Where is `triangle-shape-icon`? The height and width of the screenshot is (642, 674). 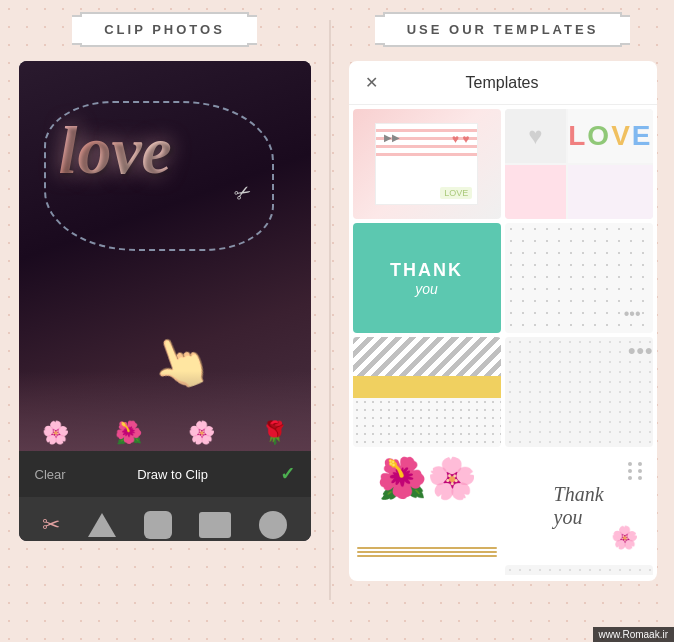
triangle-shape-icon is located at coordinates (102, 525).